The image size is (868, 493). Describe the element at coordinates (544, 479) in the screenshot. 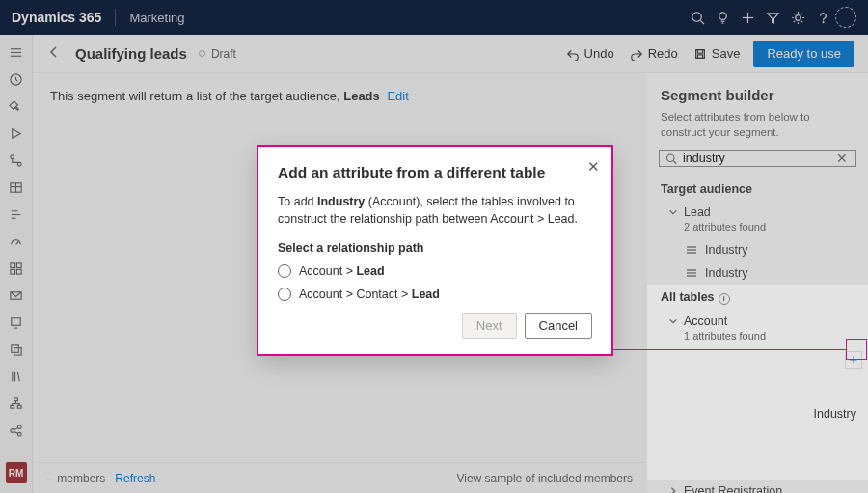

I see `view-sample-link: View sample of included members` at that location.